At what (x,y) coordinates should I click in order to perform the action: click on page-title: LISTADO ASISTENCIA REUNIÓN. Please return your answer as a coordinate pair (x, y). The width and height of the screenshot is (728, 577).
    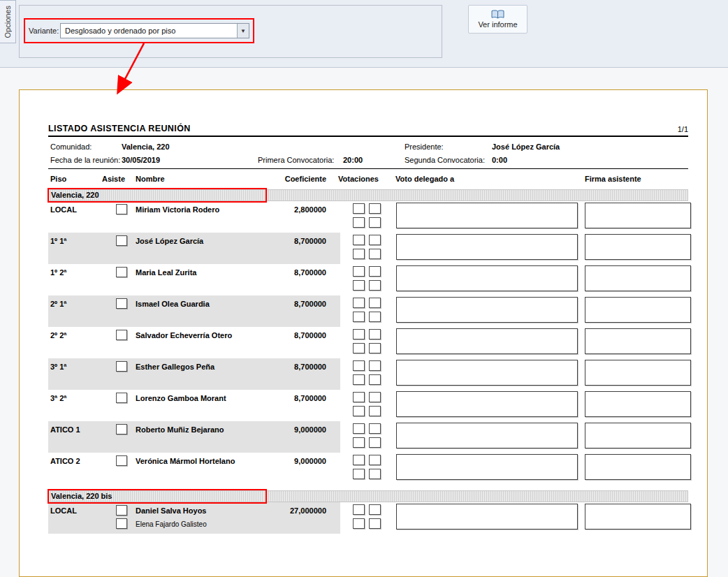
    Looking at the image, I should click on (119, 129).